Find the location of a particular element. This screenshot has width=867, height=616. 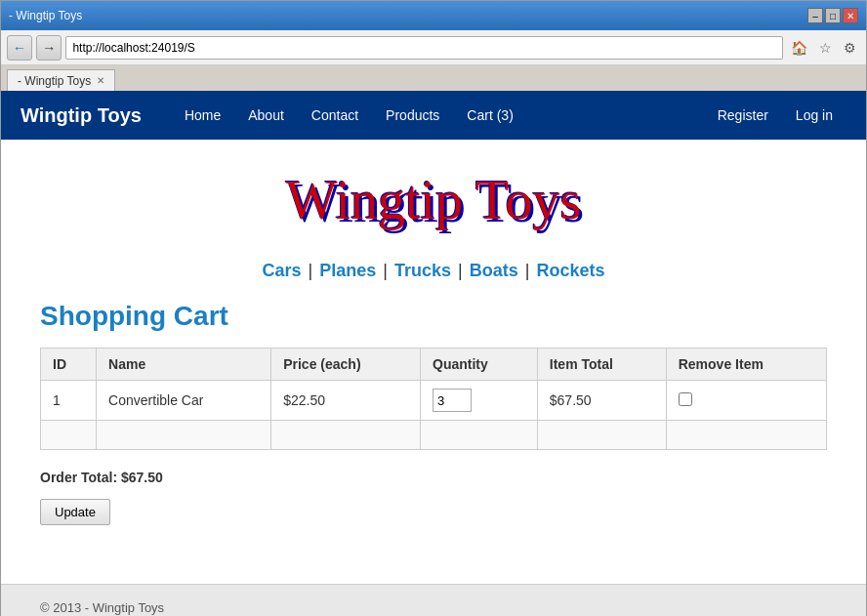

sep-2: | is located at coordinates (383, 270).